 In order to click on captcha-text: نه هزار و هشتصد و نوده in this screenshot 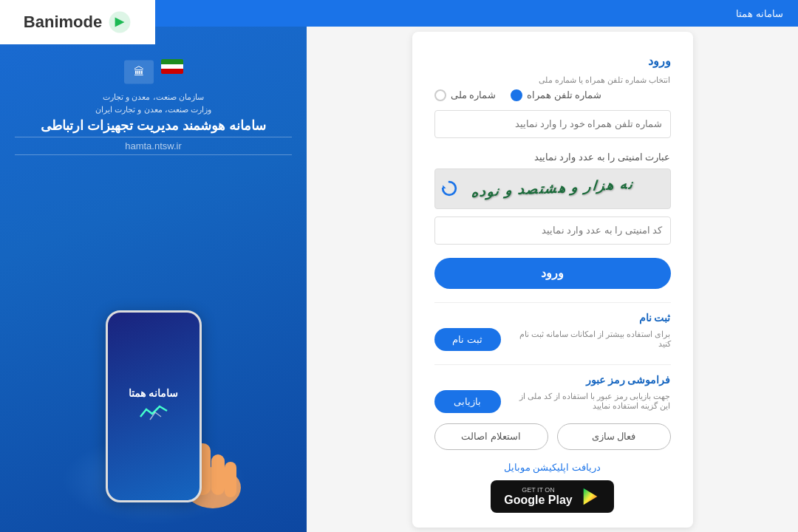, I will do `click(553, 188)`.